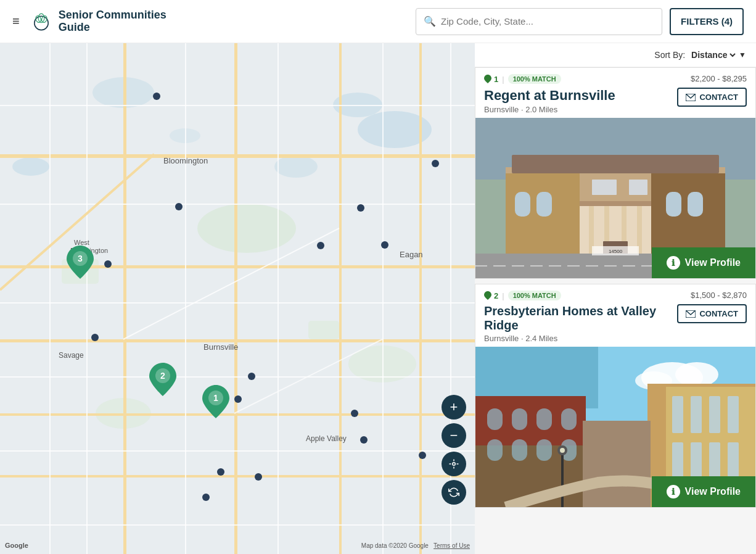 The image size is (756, 554). What do you see at coordinates (535, 296) in the screenshot?
I see `match-badge-2: 100% MATCH` at bounding box center [535, 296].